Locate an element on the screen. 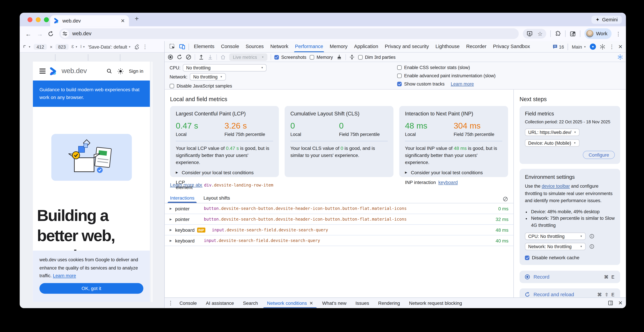  tab-sources: Sources is located at coordinates (255, 47).